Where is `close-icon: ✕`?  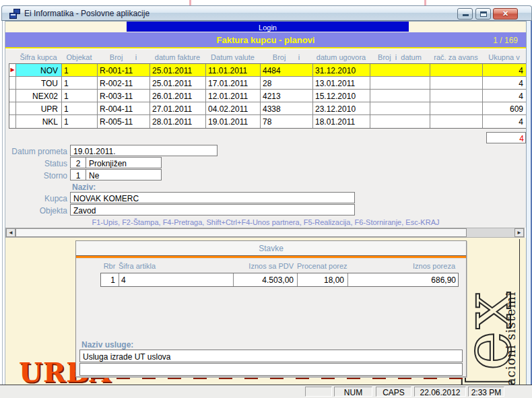 close-icon: ✕ is located at coordinates (505, 13).